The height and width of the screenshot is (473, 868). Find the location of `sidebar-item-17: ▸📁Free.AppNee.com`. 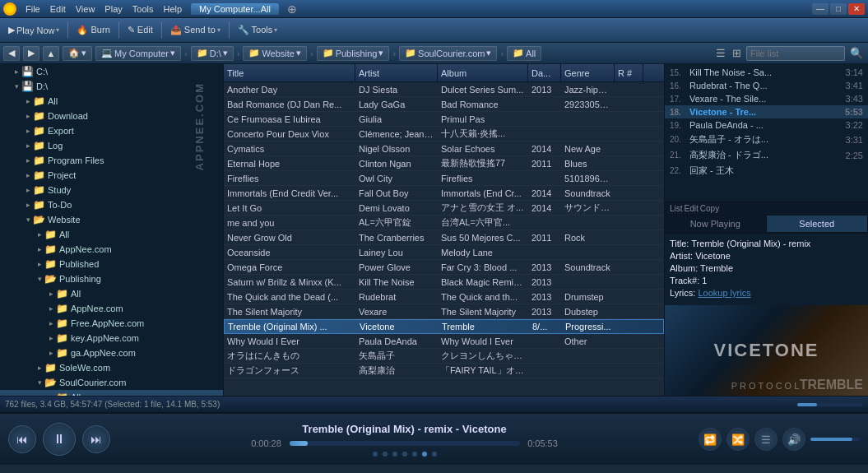

sidebar-item-17: ▸📁Free.AppNee.com is located at coordinates (112, 323).